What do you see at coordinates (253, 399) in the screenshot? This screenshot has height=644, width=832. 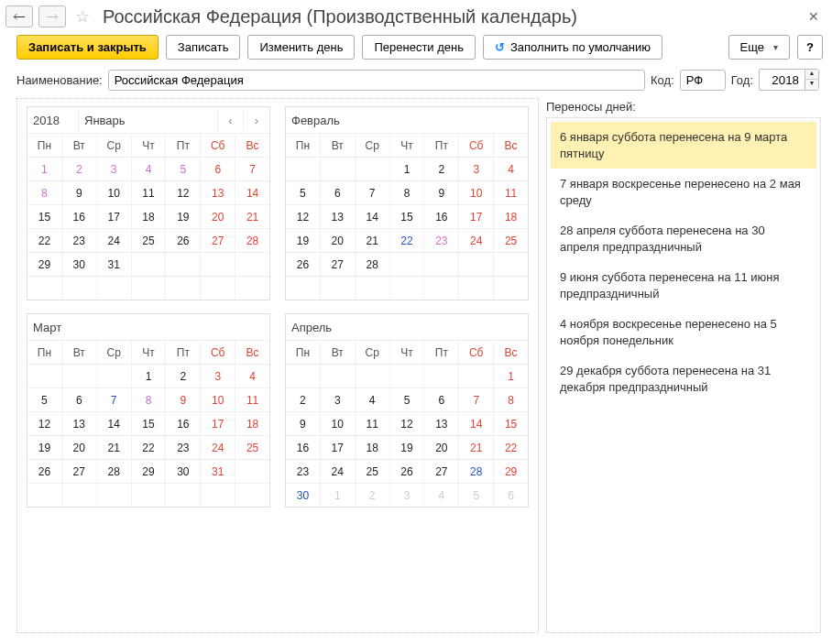 I see `day-cell: 11` at bounding box center [253, 399].